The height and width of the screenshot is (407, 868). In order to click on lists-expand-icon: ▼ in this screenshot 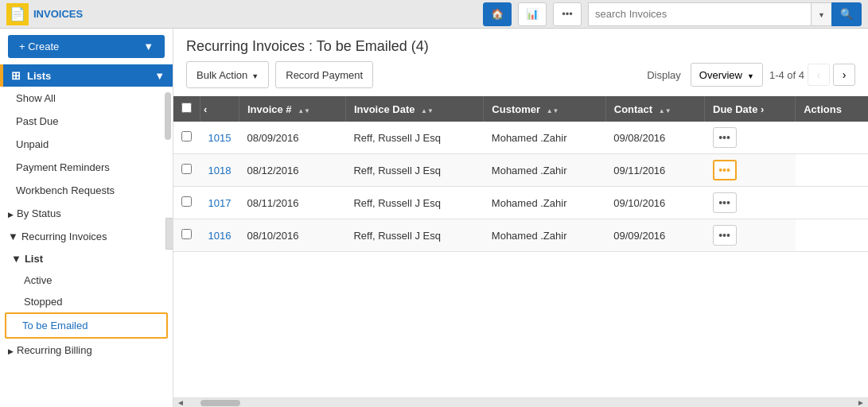, I will do `click(159, 76)`.